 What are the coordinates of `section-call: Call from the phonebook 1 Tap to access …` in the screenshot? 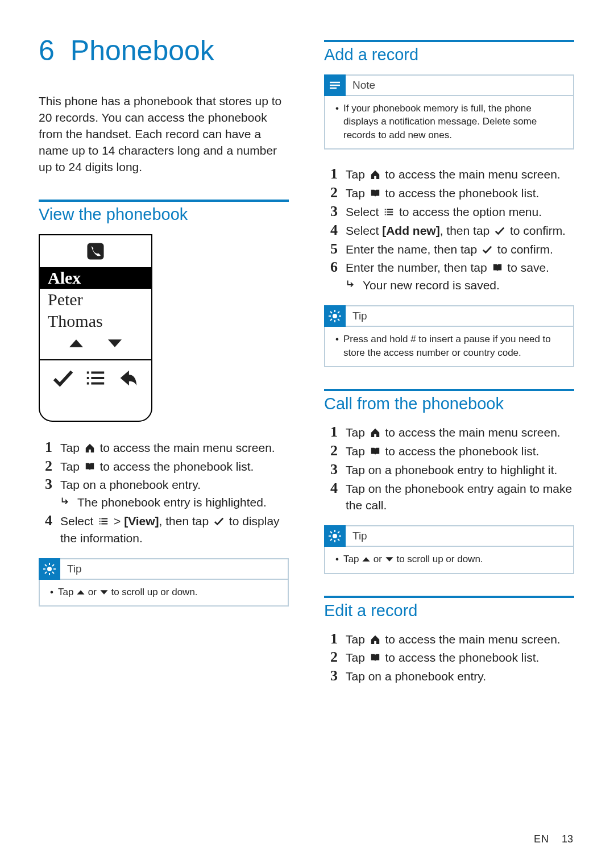 It's located at (449, 481).